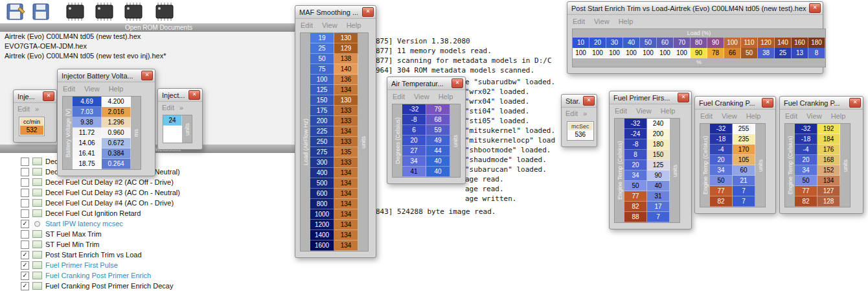  I want to click on axis-cell: 600, so click(323, 194).